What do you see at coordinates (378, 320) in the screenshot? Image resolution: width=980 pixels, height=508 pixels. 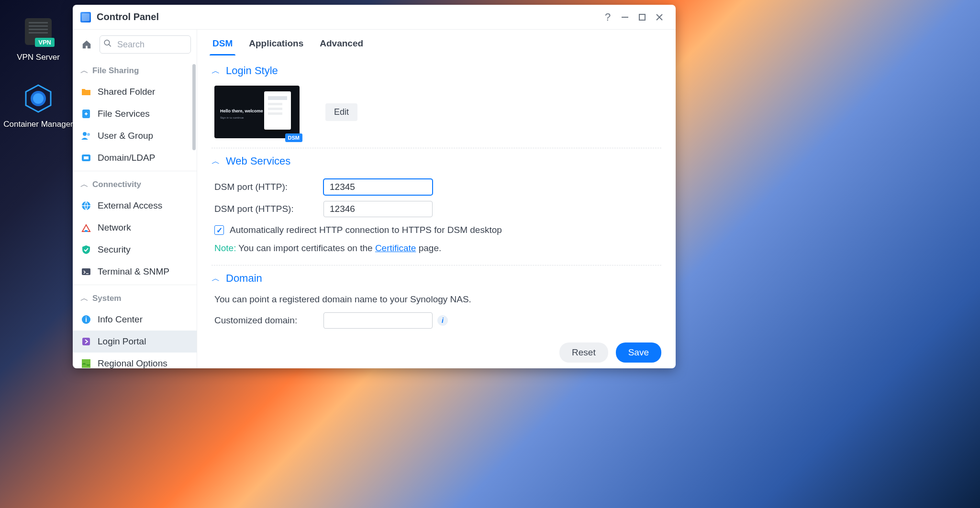 I see `customized-domain-input` at bounding box center [378, 320].